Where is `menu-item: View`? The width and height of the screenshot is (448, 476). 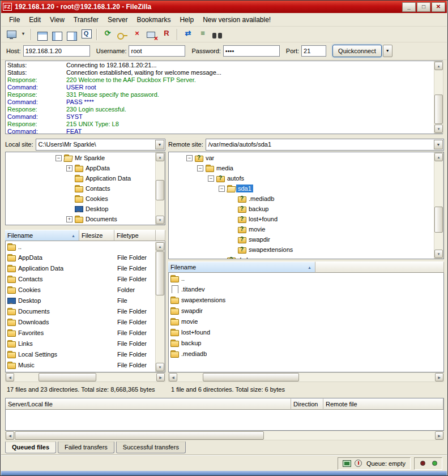 menu-item: View is located at coordinates (57, 20).